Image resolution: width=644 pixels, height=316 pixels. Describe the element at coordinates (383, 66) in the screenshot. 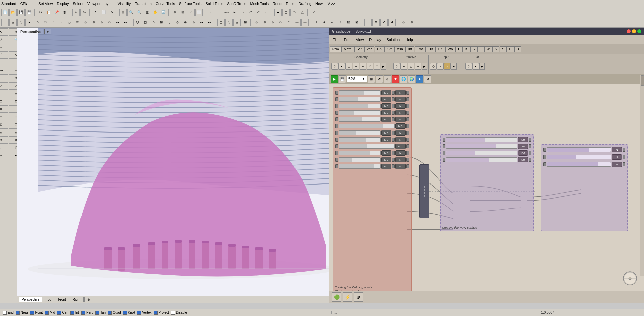

I see `gh-geom-expand: ▶` at that location.